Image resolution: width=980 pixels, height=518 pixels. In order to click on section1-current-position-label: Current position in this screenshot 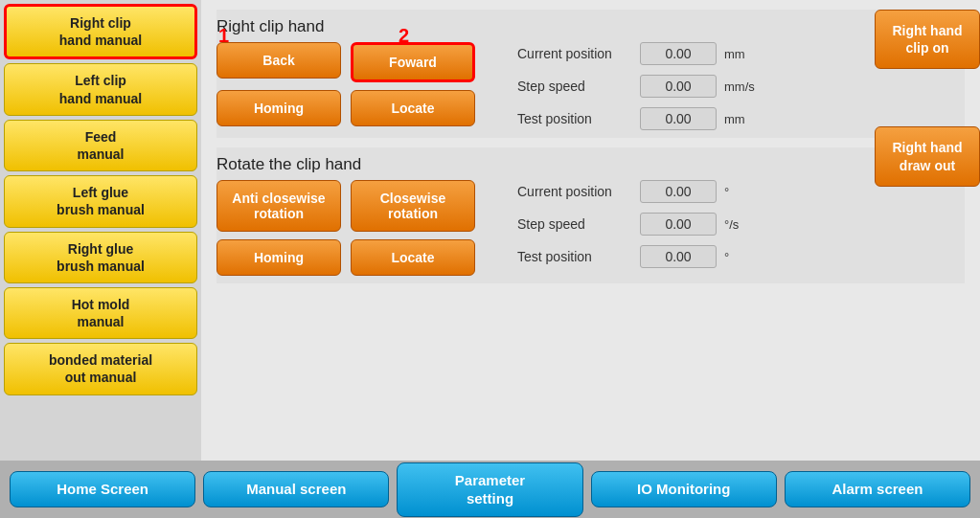, I will do `click(575, 54)`.